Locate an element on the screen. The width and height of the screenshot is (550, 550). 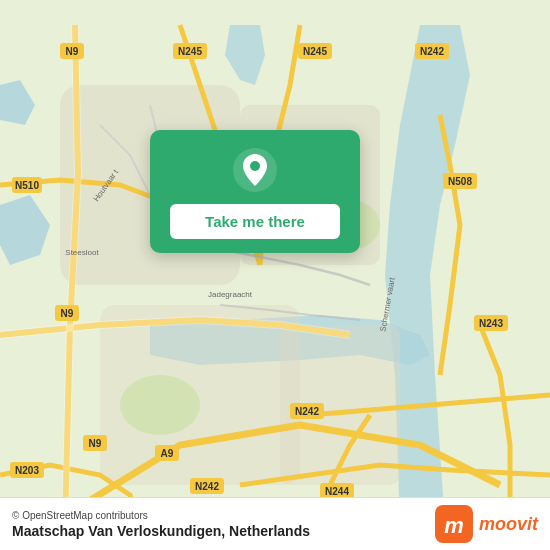
bottom-left: © OpenStreetMap contributors Maatschap V… is located at coordinates (161, 524).